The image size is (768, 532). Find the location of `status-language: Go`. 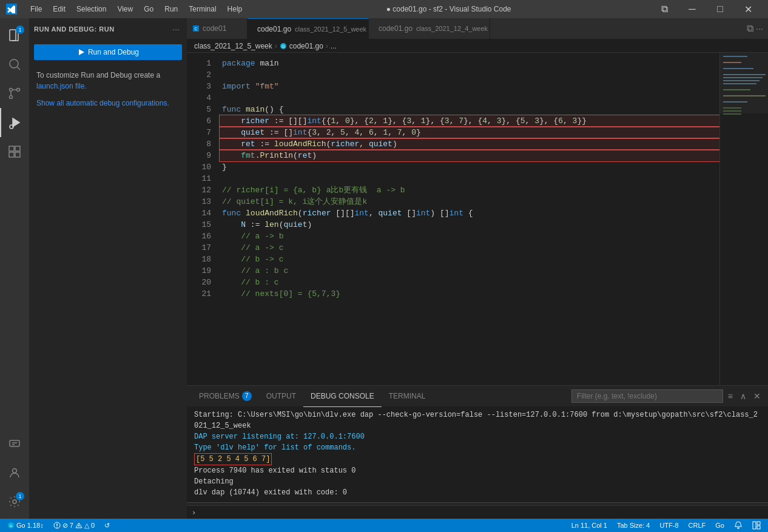

status-language: Go is located at coordinates (719, 525).